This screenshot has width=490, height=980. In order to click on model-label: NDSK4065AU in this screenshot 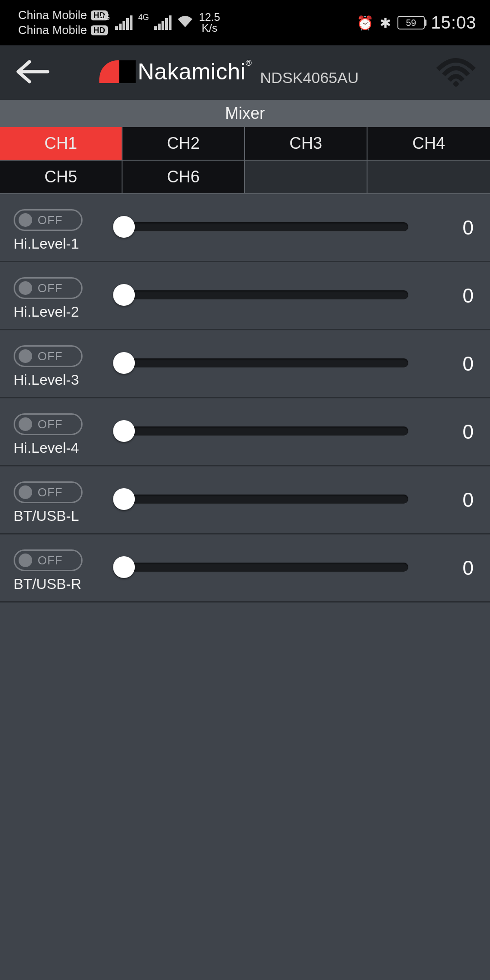, I will do `click(309, 78)`.